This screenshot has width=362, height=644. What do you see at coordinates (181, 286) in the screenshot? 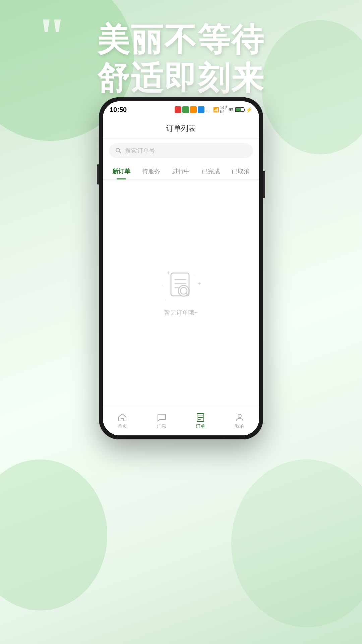
I see `order-list-icon` at bounding box center [181, 286].